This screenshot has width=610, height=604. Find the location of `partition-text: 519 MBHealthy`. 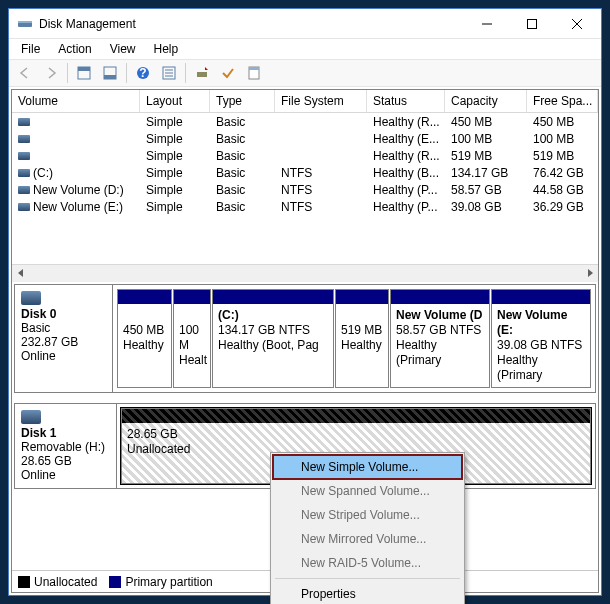

partition-text: 519 MBHealthy is located at coordinates (362, 330).